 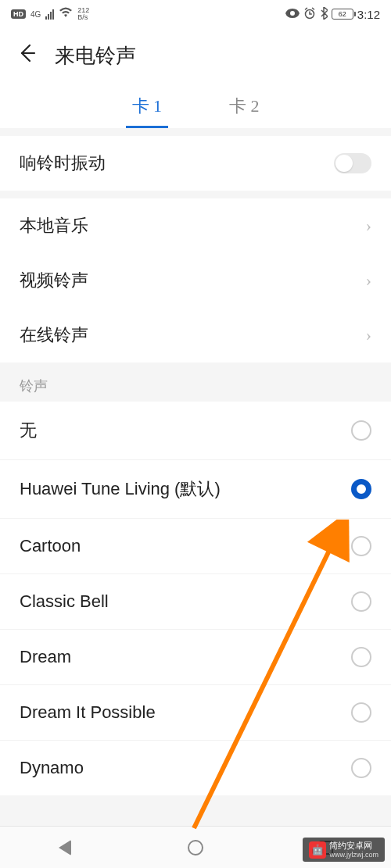 What do you see at coordinates (196, 713) in the screenshot?
I see `ringtone-item-dream-it-possible: Dream It Possible` at bounding box center [196, 713].